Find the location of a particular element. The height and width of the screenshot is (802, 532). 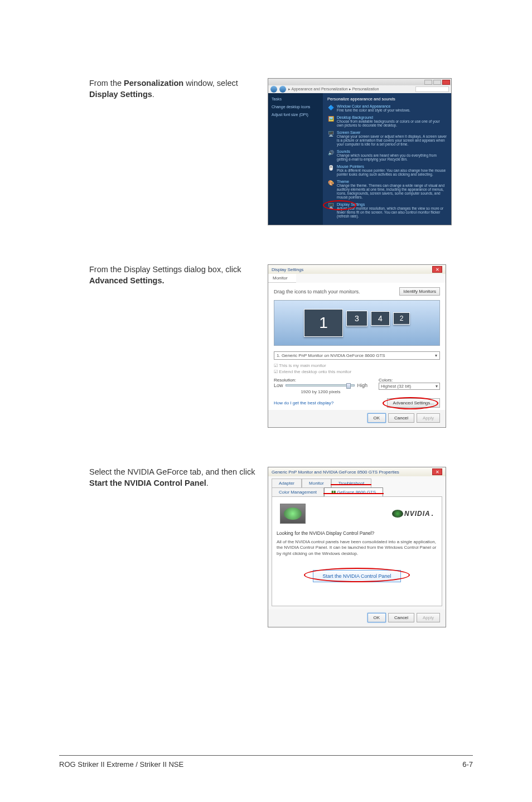

monitor-select: 1. Generic PnP Monitor on NVIDIA GeForce… is located at coordinates (357, 356).